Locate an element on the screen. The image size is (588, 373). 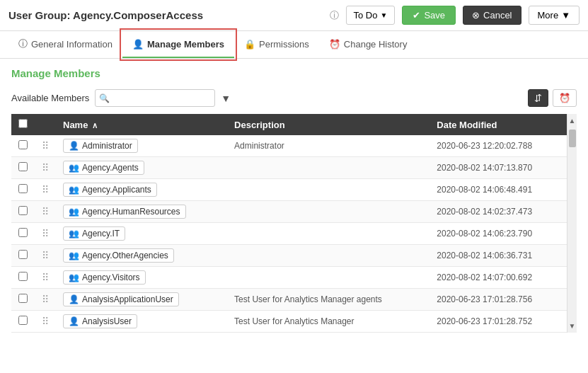
todo-button: To Do ▼ is located at coordinates (371, 16).